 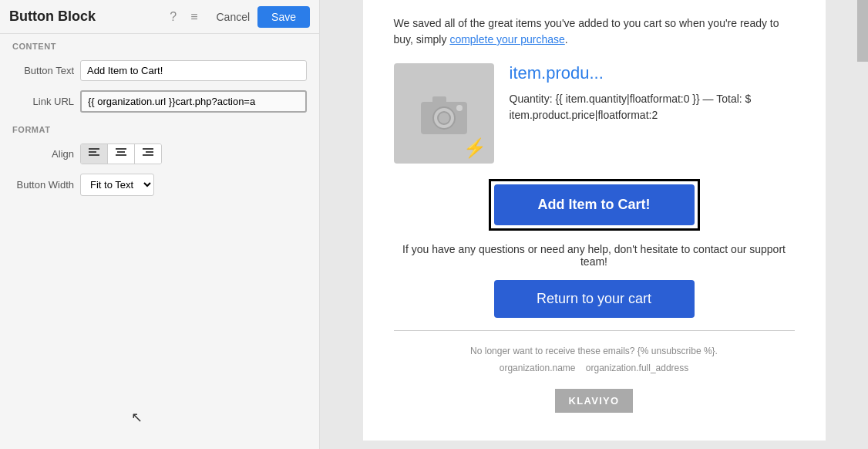 I want to click on button-text-row: Button Text, so click(x=160, y=71).